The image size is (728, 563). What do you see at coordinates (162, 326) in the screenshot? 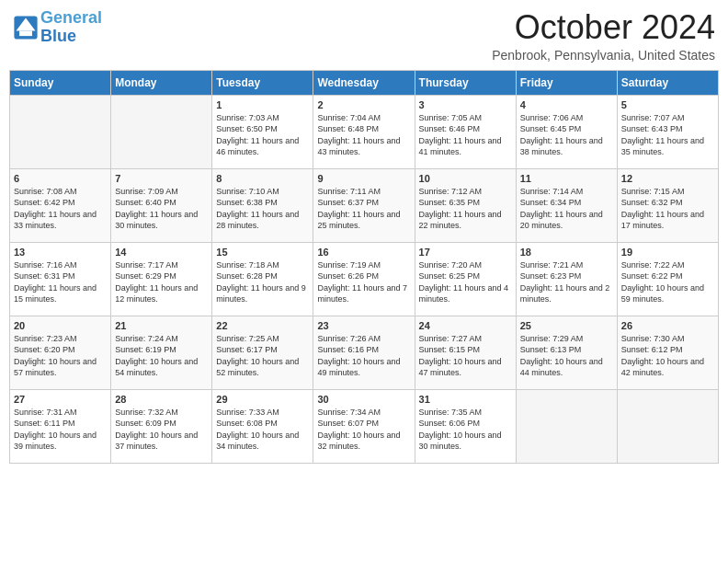
I see `day-number: 21` at bounding box center [162, 326].